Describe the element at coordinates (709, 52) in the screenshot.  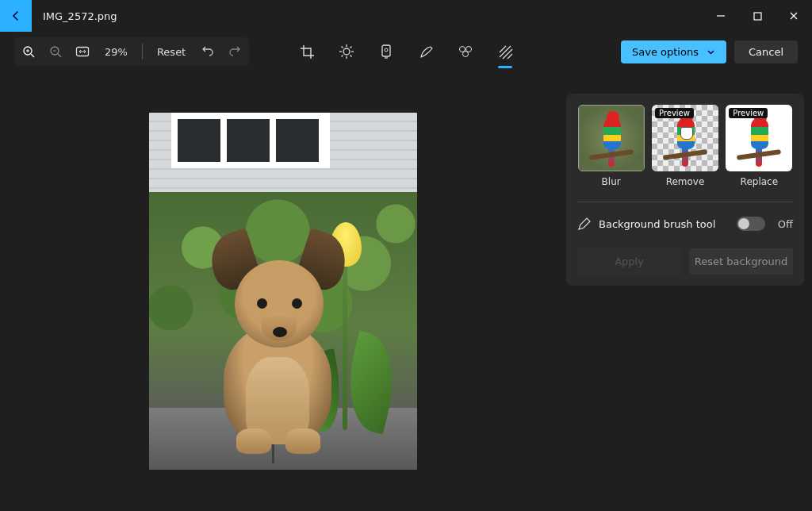
I see `action-buttons: Save options Cancel` at that location.